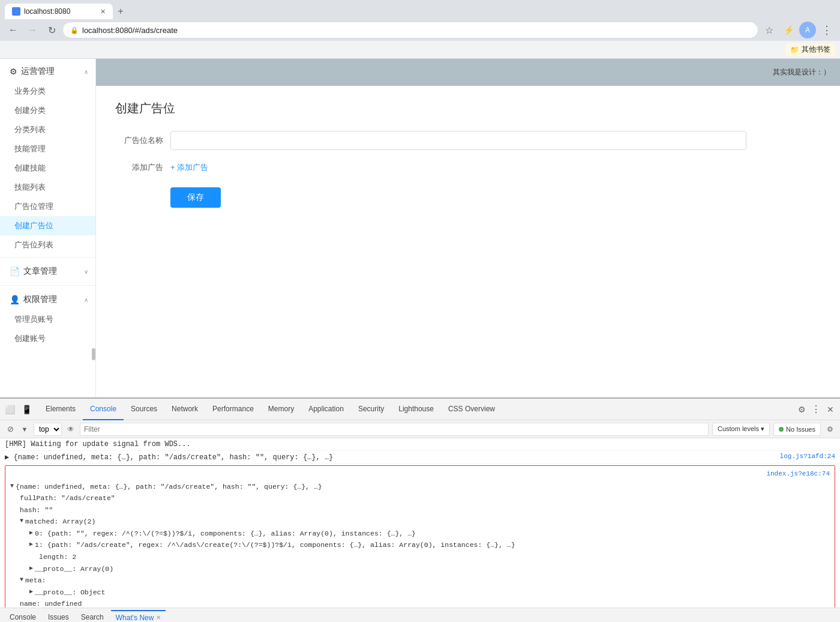  Describe the element at coordinates (103, 409) in the screenshot. I see `tab-console: Console` at that location.